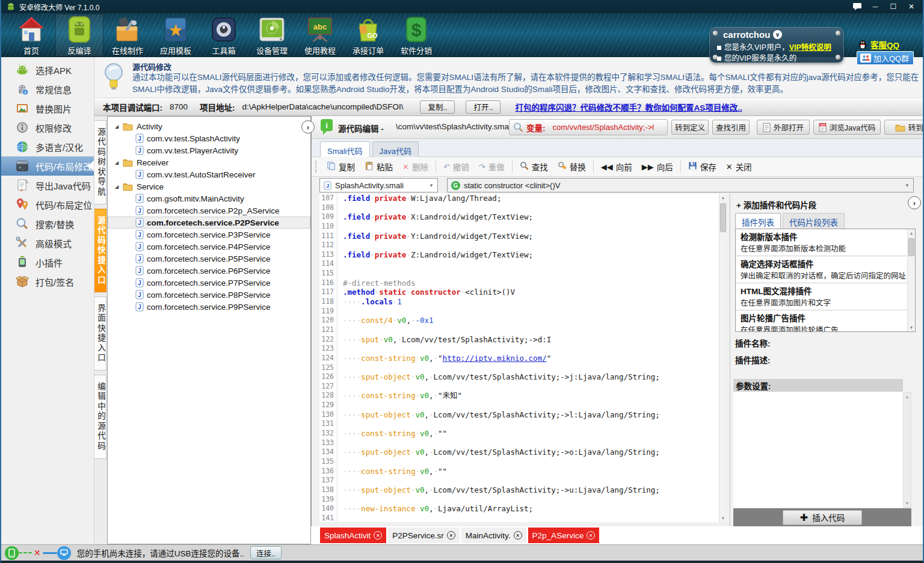  I want to click on toolbar-item-template: ★应用模板, so click(176, 35).